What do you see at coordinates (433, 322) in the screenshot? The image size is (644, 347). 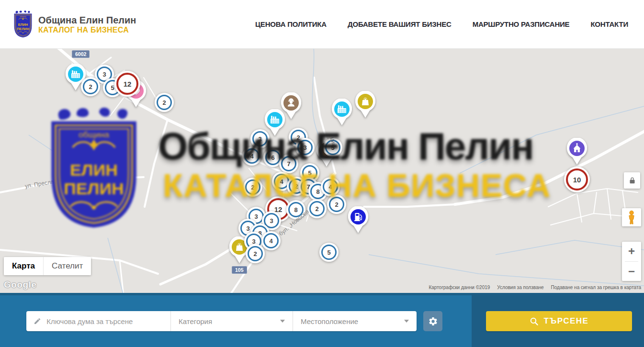 I see `gear-icon` at bounding box center [433, 322].